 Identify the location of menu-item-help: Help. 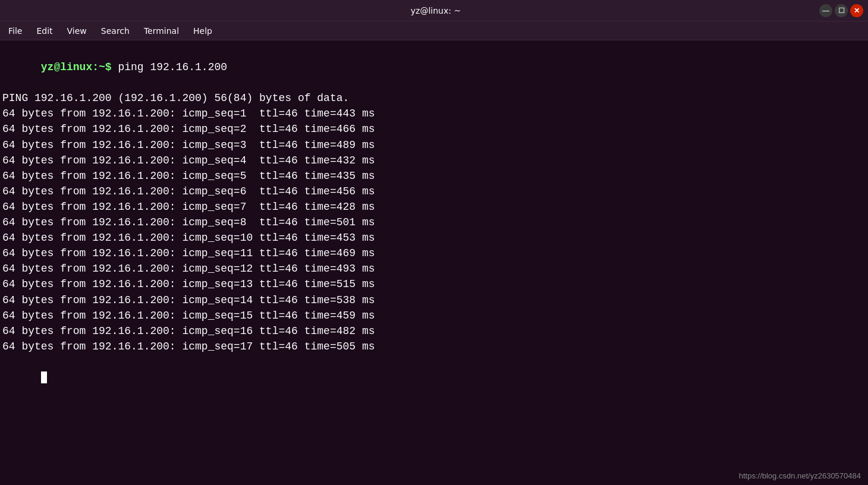
(203, 31).